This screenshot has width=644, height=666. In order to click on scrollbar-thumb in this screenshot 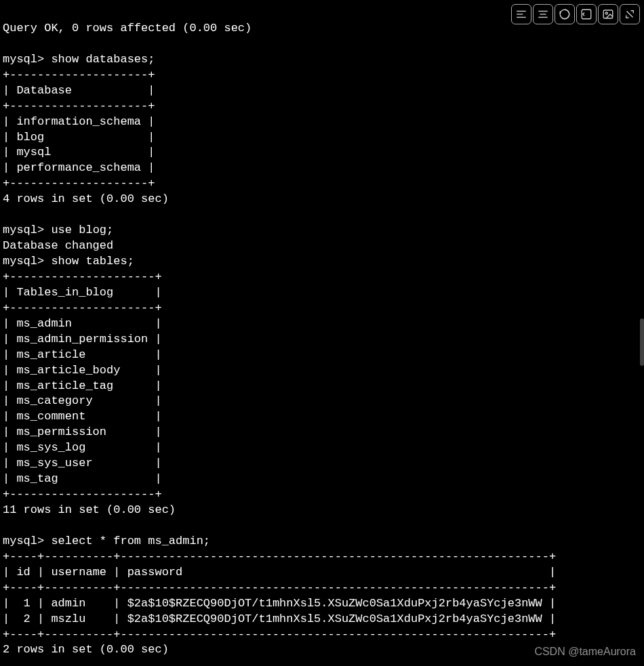, I will do `click(642, 342)`.